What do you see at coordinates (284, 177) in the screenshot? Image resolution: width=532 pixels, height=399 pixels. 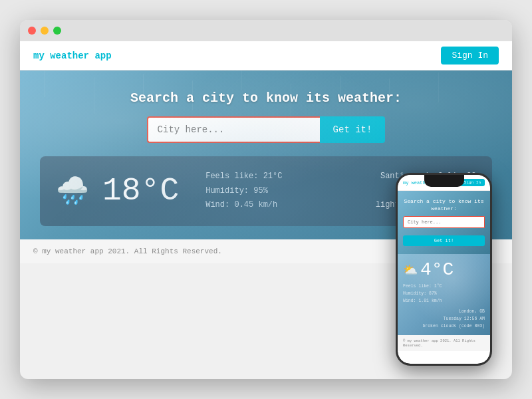 I see `feels-like: Feels like: 21°C` at bounding box center [284, 177].